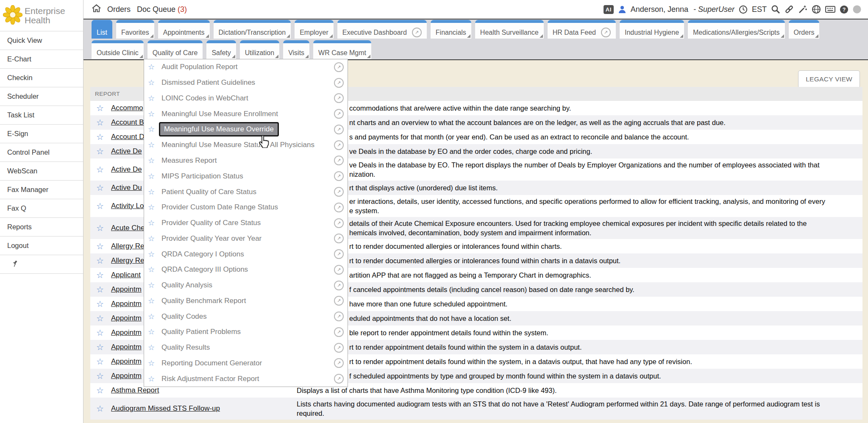 Image resolution: width=868 pixels, height=423 pixels. Describe the element at coordinates (609, 9) in the screenshot. I see `ai-badge: AI` at that location.